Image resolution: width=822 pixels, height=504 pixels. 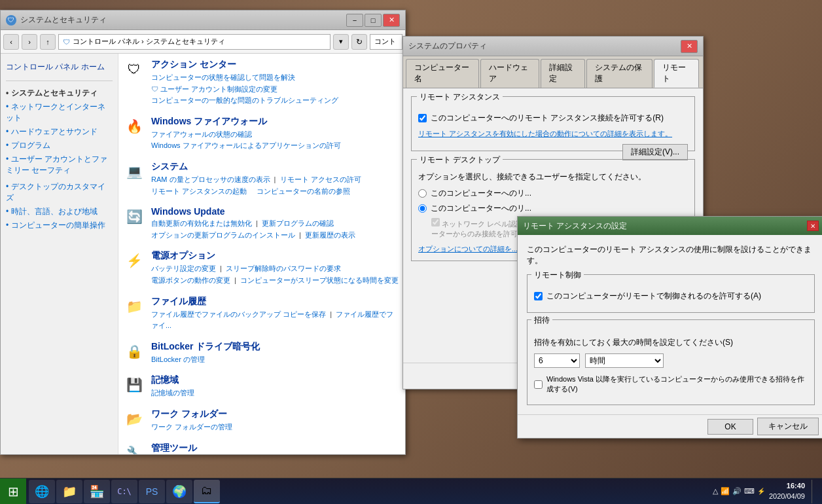 What do you see at coordinates (341, 42) in the screenshot?
I see `addr-dropdown-button: ▾` at bounding box center [341, 42].